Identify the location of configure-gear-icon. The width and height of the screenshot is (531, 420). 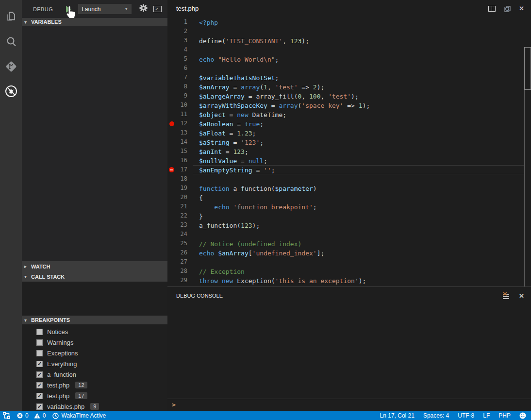
(144, 9).